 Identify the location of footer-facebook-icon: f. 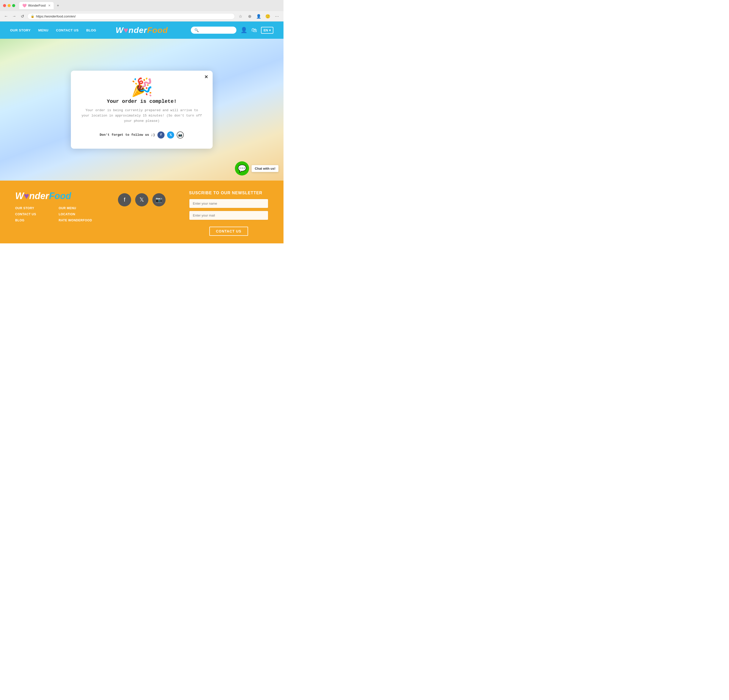
(125, 200).